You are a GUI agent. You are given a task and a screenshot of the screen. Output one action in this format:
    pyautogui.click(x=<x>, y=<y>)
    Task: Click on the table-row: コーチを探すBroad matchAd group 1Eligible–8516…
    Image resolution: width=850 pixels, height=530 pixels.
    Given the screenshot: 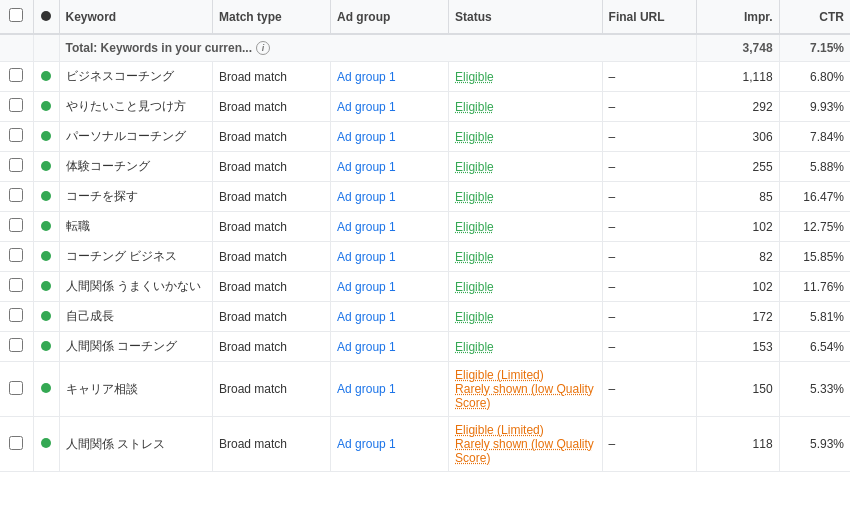 What is the action you would take?
    pyautogui.click(x=425, y=197)
    